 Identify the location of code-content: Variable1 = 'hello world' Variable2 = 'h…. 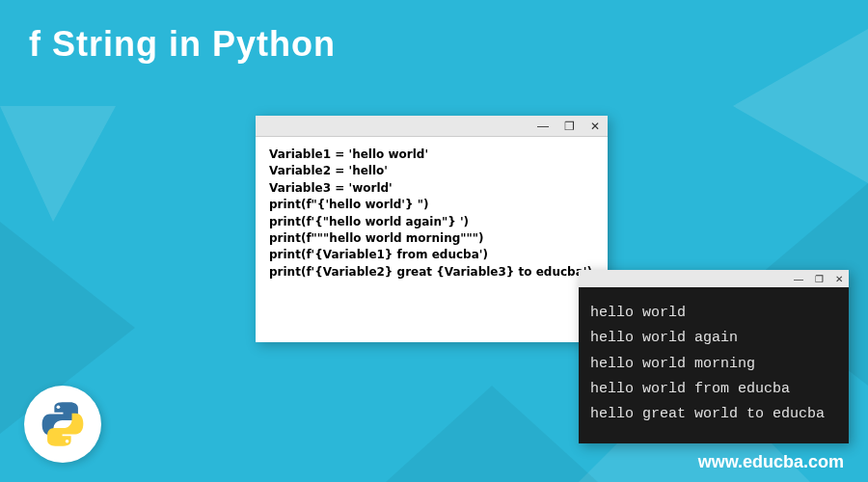
(432, 214).